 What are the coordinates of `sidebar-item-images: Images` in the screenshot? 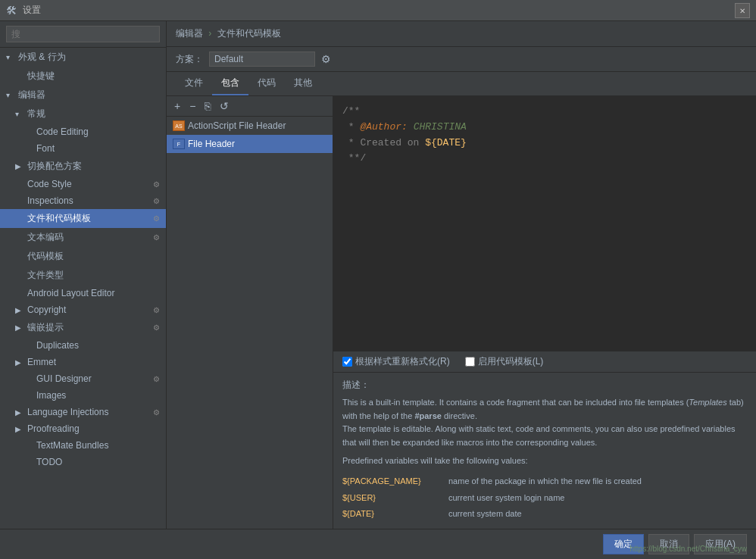 It's located at (83, 395).